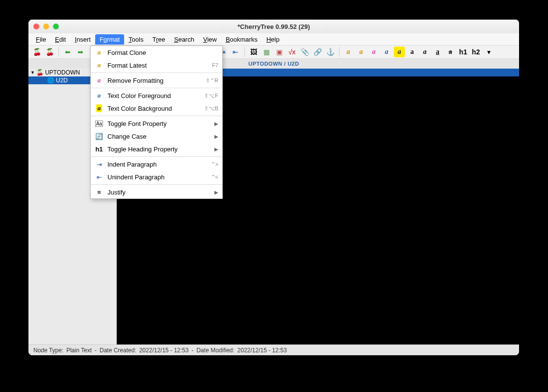  I want to click on menu-item-remove-formatting: aRemove Formatting⇧⌃R, so click(157, 80).